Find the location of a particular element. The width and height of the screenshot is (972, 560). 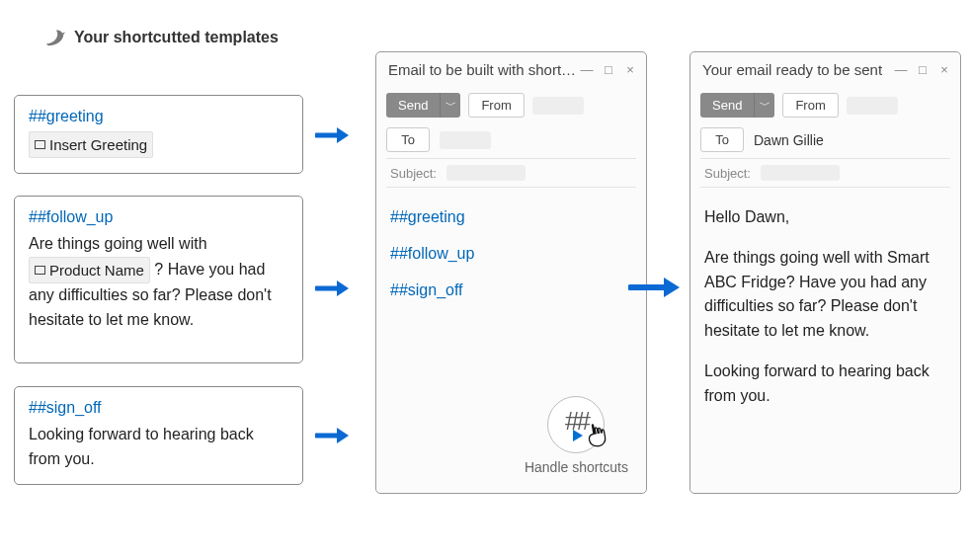

merge-field-label: Insert Greeting is located at coordinates (99, 144).